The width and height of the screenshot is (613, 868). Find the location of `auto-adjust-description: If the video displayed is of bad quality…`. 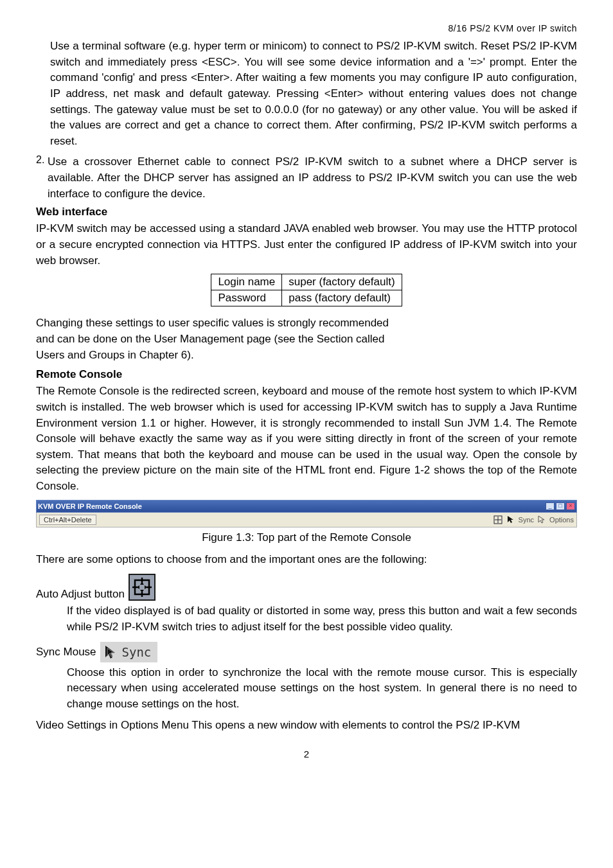

auto-adjust-description: If the video displayed is of bad quality… is located at coordinates (322, 619).